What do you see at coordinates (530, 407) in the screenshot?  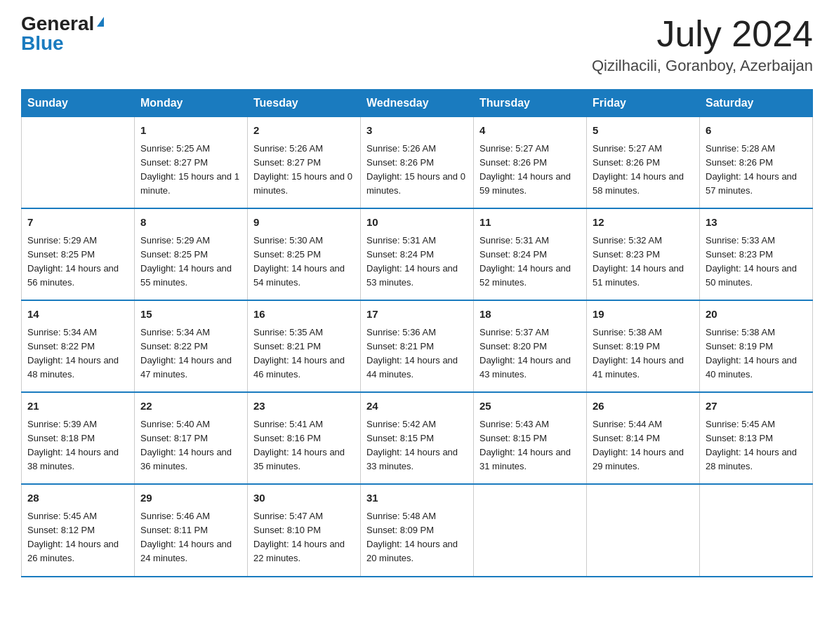 I see `day-number: 25` at bounding box center [530, 407].